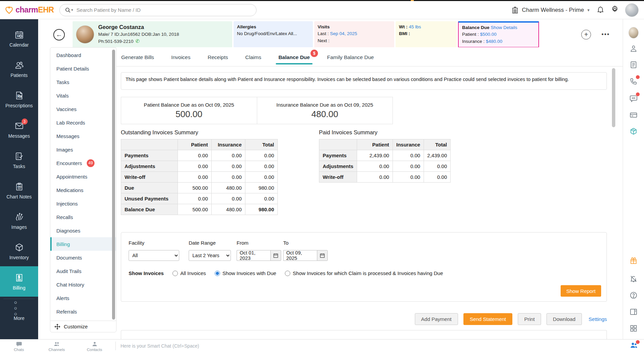  What do you see at coordinates (586, 34) in the screenshot?
I see `add-new-button: +` at bounding box center [586, 34].